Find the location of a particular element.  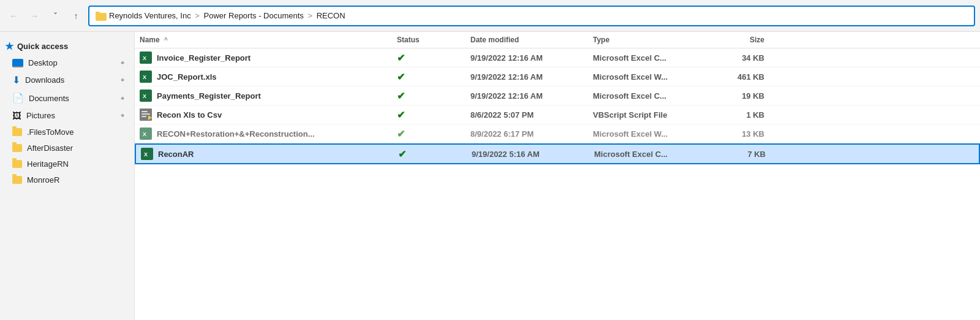

sidebar-item-filestomove: .FilesToMove is located at coordinates (67, 132).